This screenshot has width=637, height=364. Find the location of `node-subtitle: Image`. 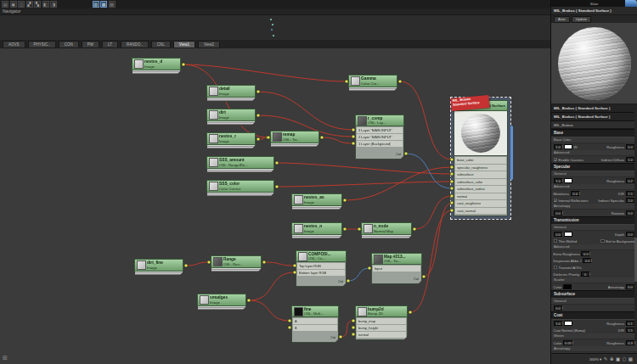

node-subtitle: Image is located at coordinates (155, 268).